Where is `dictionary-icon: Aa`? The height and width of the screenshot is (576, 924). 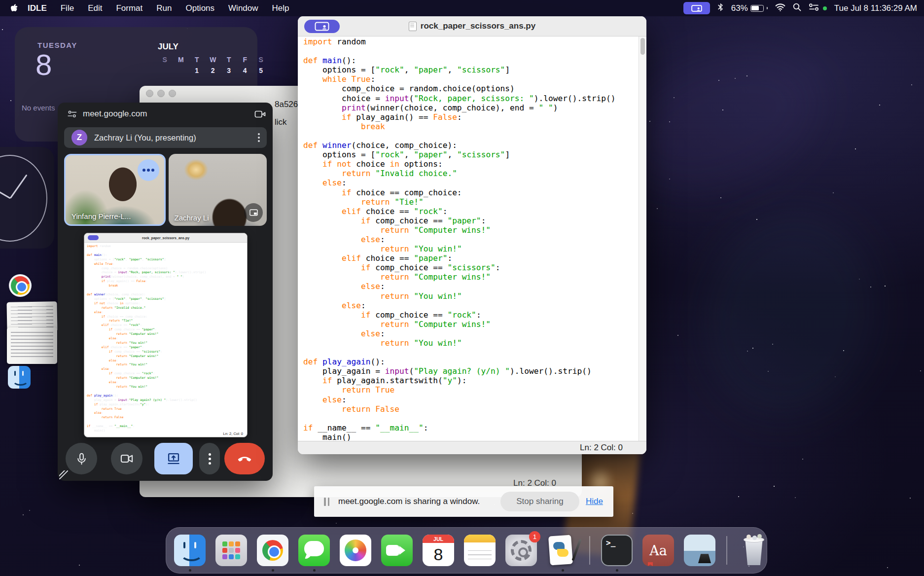
dictionary-icon: Aa is located at coordinates (658, 550).